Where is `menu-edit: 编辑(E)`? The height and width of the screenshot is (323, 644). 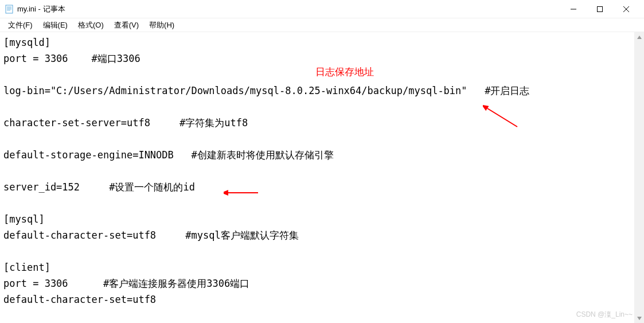
menu-edit: 编辑(E) is located at coordinates (55, 25).